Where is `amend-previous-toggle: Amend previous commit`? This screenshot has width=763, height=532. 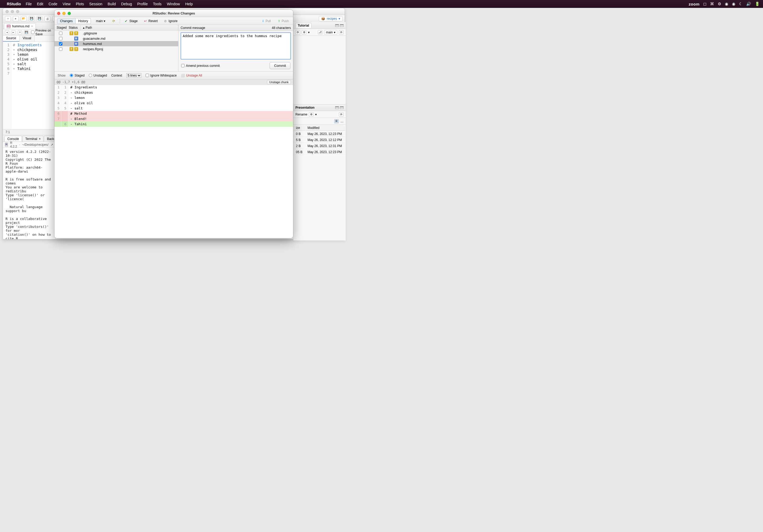 amend-previous-toggle: Amend previous commit is located at coordinates (201, 66).